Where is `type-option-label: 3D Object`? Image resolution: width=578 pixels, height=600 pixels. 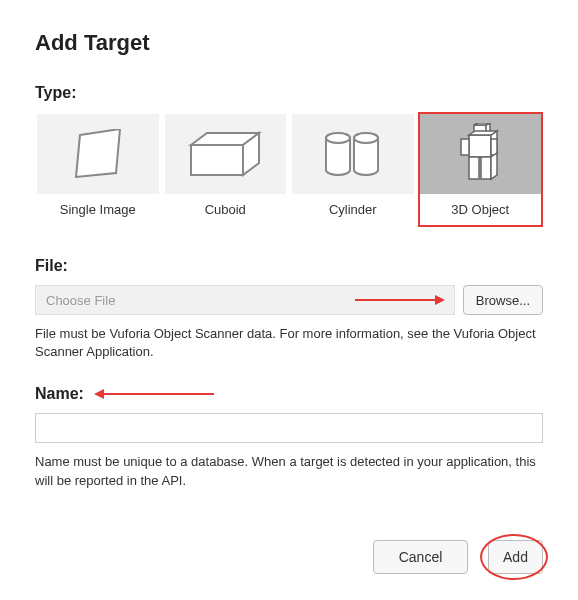
type-option-label: 3D Object is located at coordinates (480, 210).